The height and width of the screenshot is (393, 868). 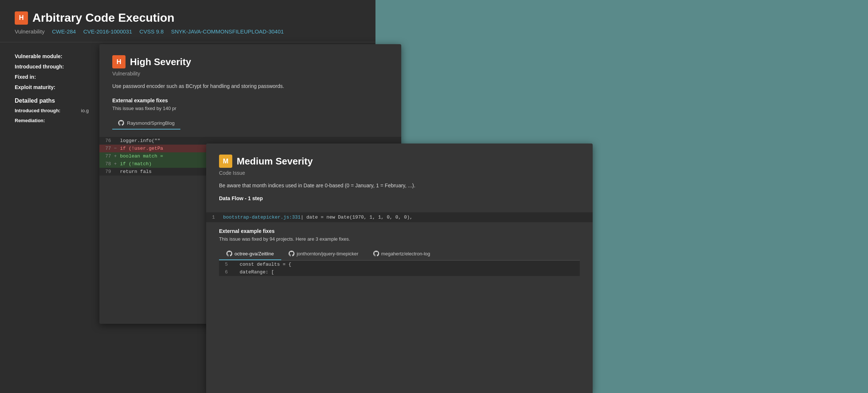 What do you see at coordinates (399, 173) in the screenshot?
I see `panel3-subtitle: Code Issue` at bounding box center [399, 173].